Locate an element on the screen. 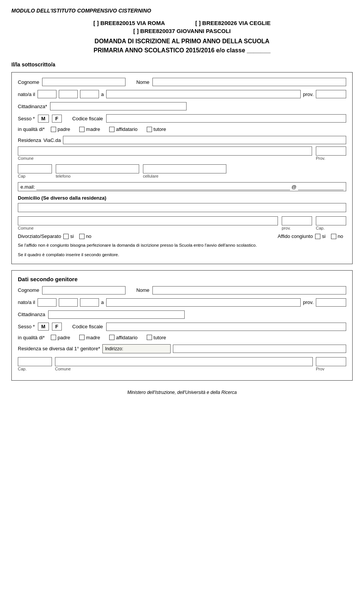 This screenshot has width=364, height=600. sesso2-f-button: F is located at coordinates (57, 326).